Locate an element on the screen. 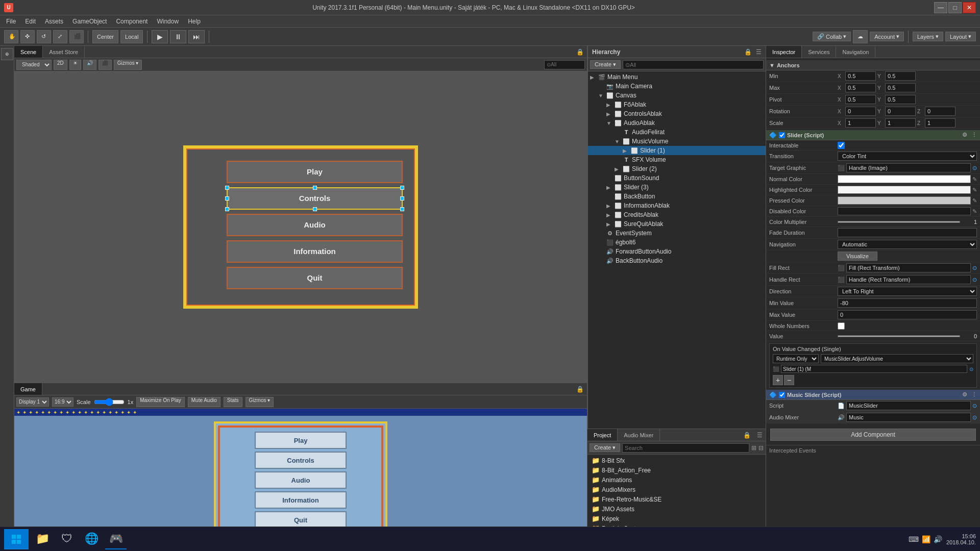 This screenshot has height=551, width=980. method-dropdown: MusicSlider.AdjustVolume is located at coordinates (897, 359).